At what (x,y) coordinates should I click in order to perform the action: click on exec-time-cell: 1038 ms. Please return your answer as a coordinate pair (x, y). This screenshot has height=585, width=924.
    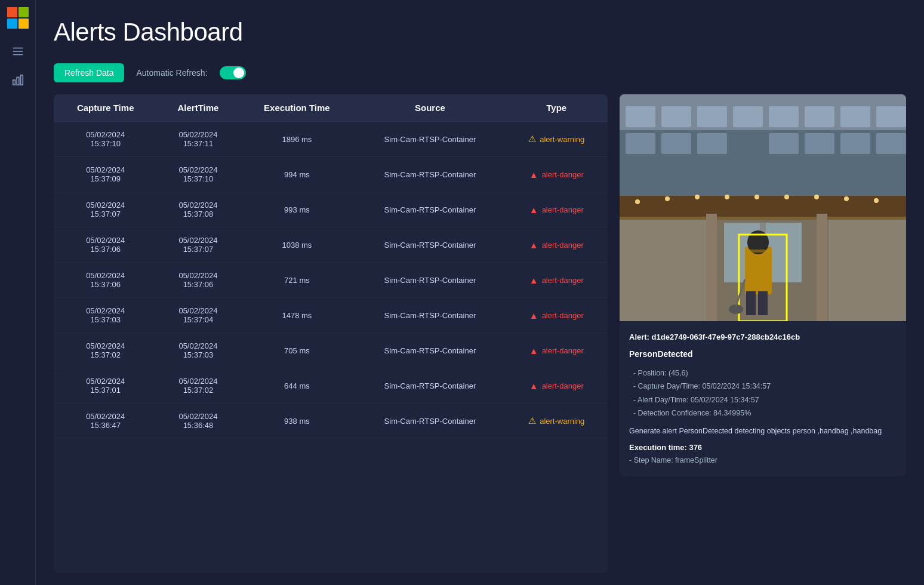
    Looking at the image, I should click on (297, 245).